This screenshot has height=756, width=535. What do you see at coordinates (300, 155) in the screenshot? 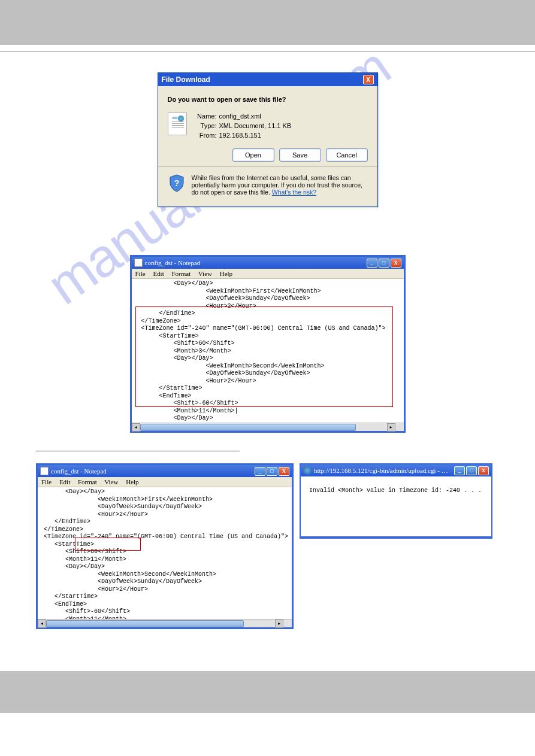
I see `save-button: Save` at bounding box center [300, 155].